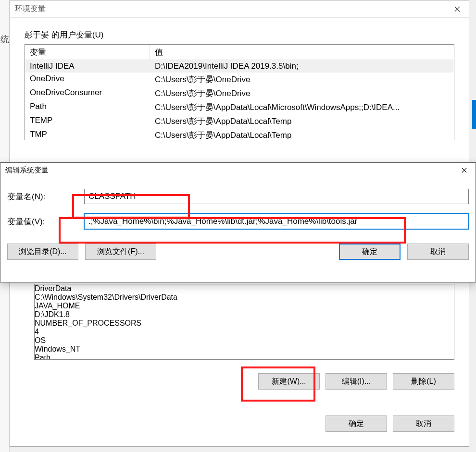 The image size is (476, 452). Describe the element at coordinates (121, 252) in the screenshot. I see `browse-file-button: 浏览文件(F)...` at that location.